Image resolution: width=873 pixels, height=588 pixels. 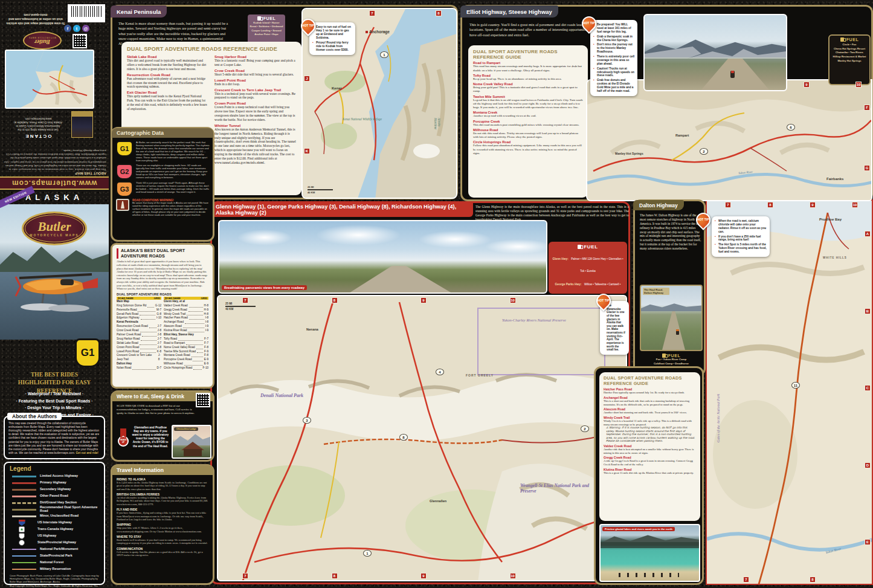 I want to click on kenai-grid-top: 78, so click(x=405, y=13).